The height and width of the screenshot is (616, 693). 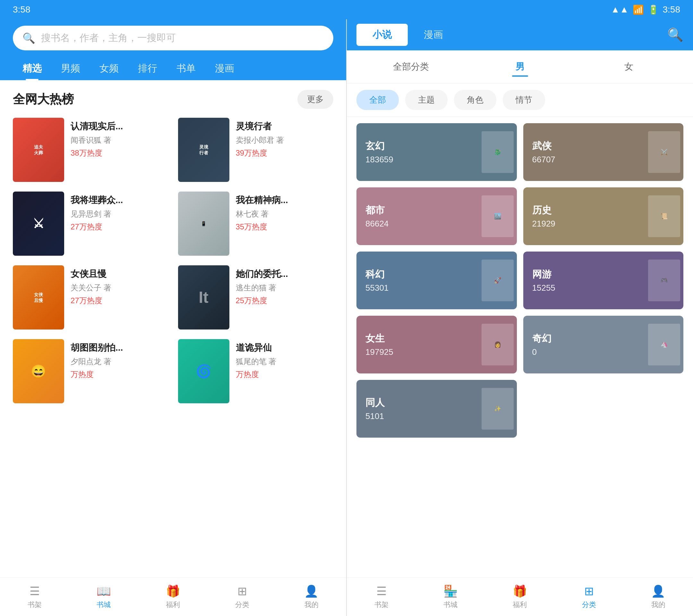 What do you see at coordinates (39, 371) in the screenshot?
I see `book-cover-label-7: 😄` at bounding box center [39, 371].